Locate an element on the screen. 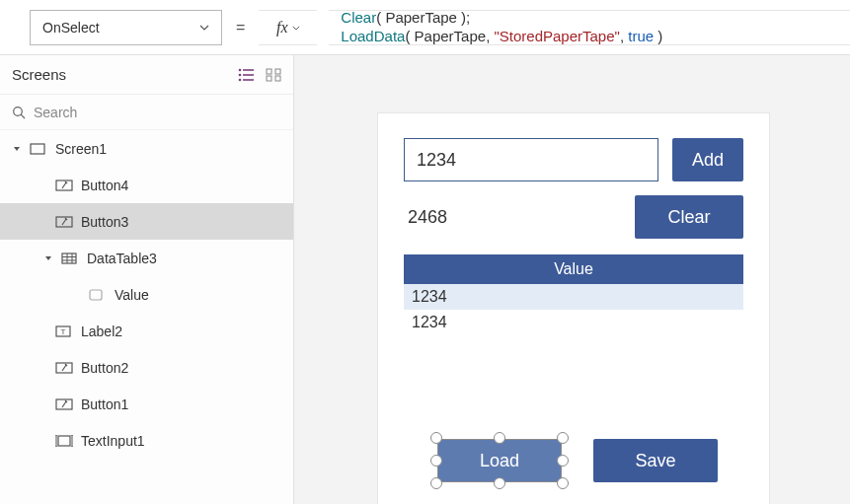  column-icon is located at coordinates (98, 295).